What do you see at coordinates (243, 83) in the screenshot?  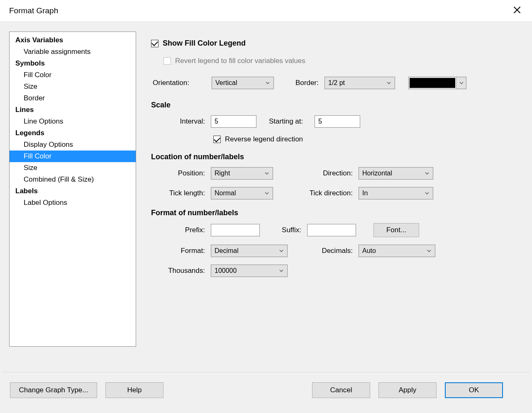 I see `orientation-select: Vertical` at bounding box center [243, 83].